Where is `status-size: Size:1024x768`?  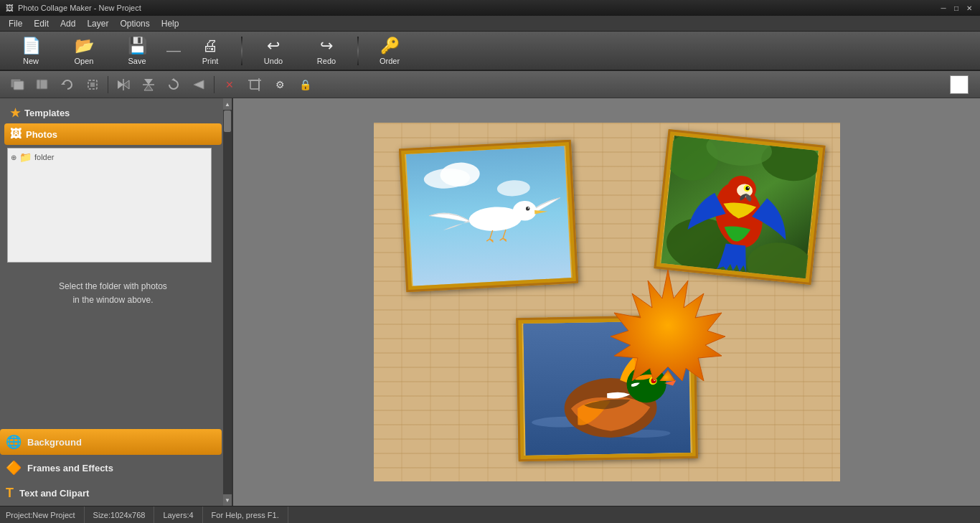 status-size: Size:1024x768 is located at coordinates (120, 515).